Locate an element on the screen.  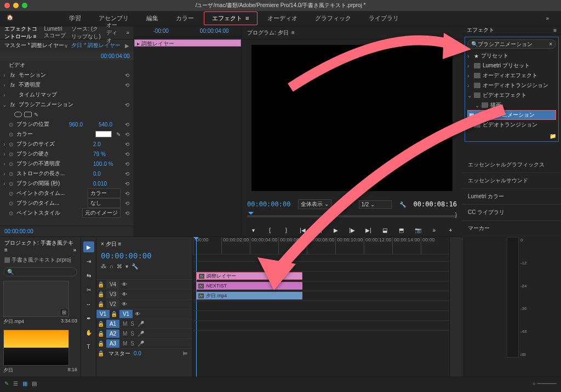
track-a3: A3 is located at coordinates (113, 344).